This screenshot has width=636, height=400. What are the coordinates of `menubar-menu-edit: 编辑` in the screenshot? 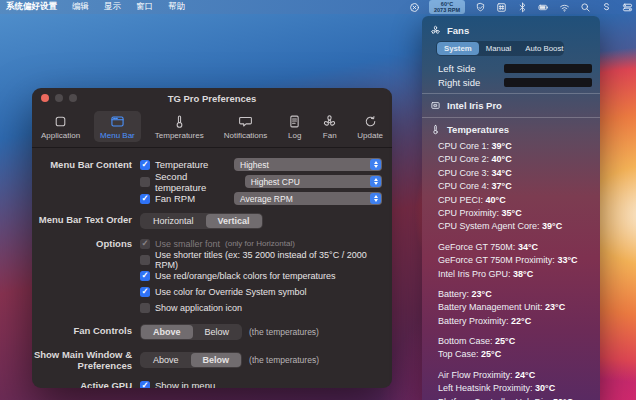 It's located at (80, 7).